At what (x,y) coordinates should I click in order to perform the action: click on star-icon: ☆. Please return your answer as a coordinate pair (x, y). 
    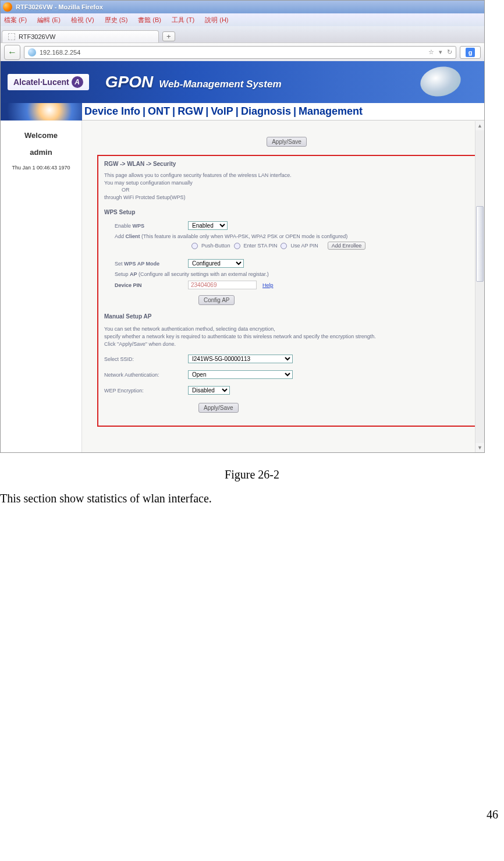
    Looking at the image, I should click on (431, 52).